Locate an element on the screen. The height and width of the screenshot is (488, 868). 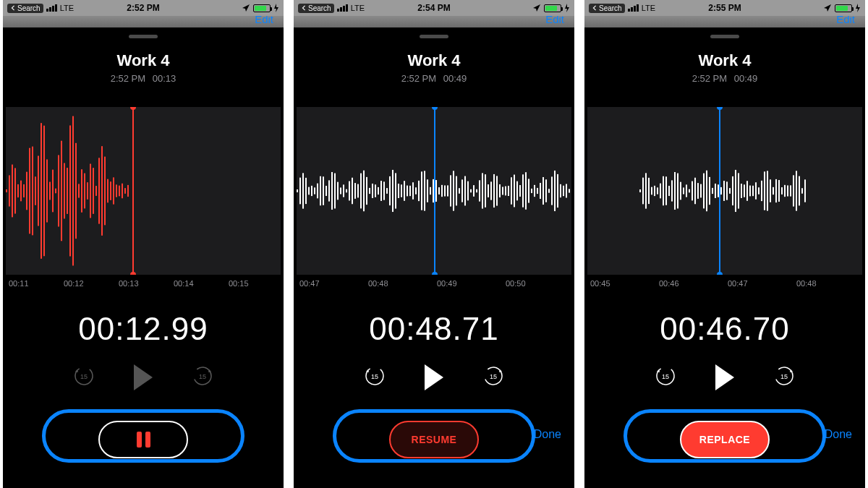
resume-record-button: RESUME is located at coordinates (434, 440).